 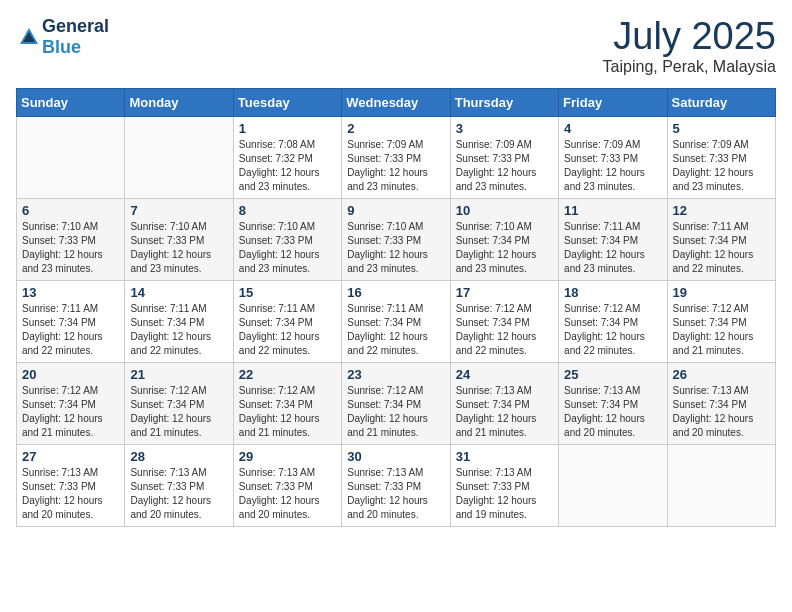 What do you see at coordinates (613, 239) in the screenshot?
I see `calendar-day-cell: 11Sunrise: 7:11 AM Sunset: 7:34 PM Dayli…` at bounding box center [613, 239].